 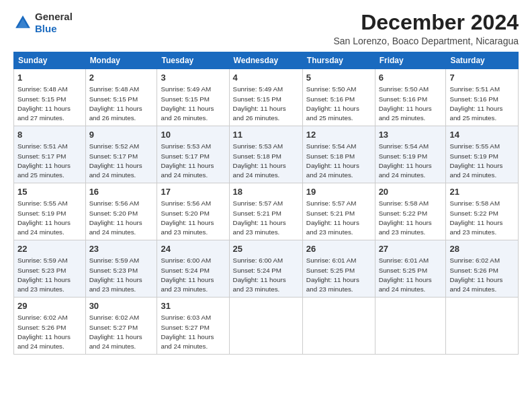 I want to click on day-number: 2, so click(x=122, y=78).